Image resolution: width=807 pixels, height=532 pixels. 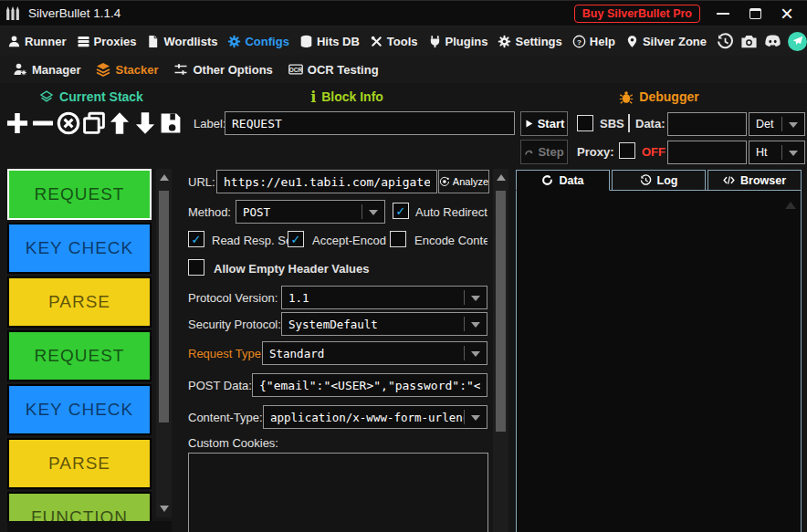 I want to click on proxy-type-dropdown: Ht, so click(x=777, y=152).